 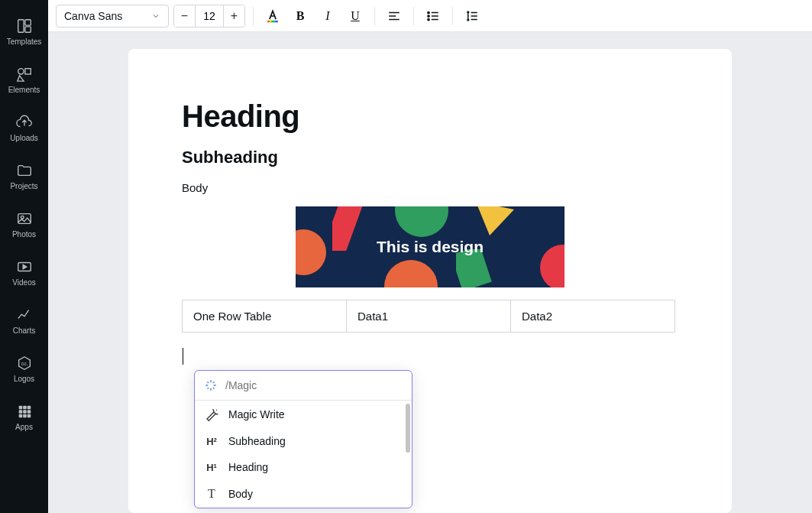 What do you see at coordinates (93, 16) in the screenshot?
I see `font-name: Canva Sans` at bounding box center [93, 16].